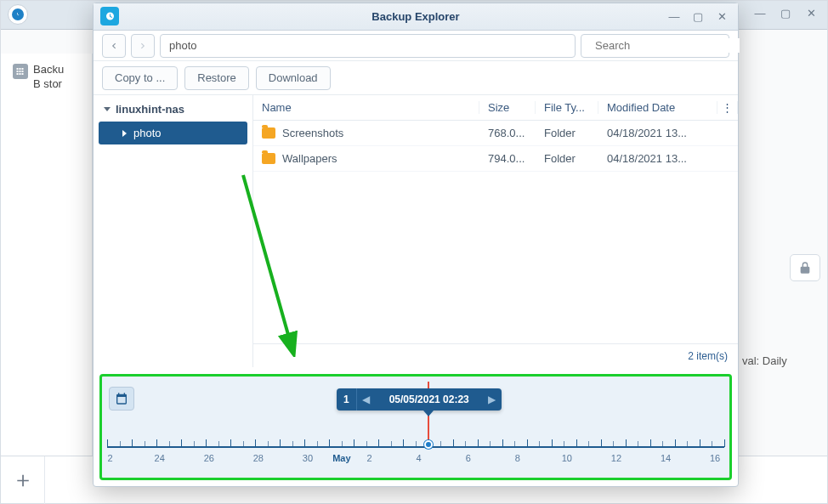 The image size is (828, 504). I want to click on lock-button, so click(805, 268).